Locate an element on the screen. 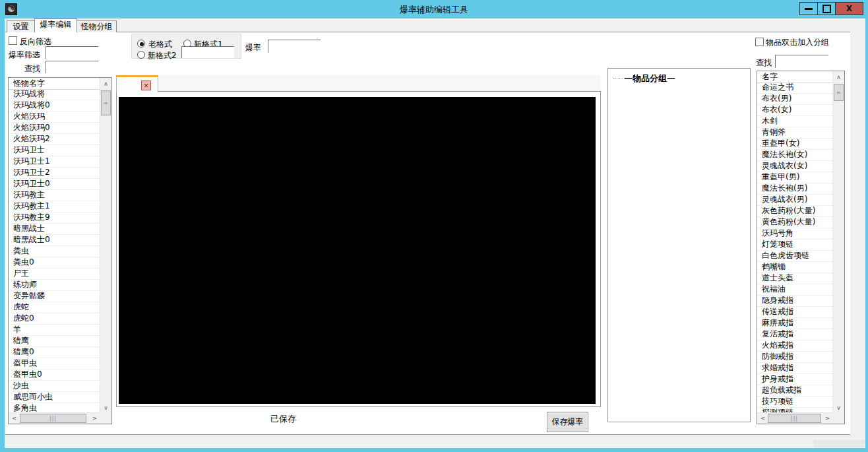  item-list-item: 命运之书 is located at coordinates (795, 88).